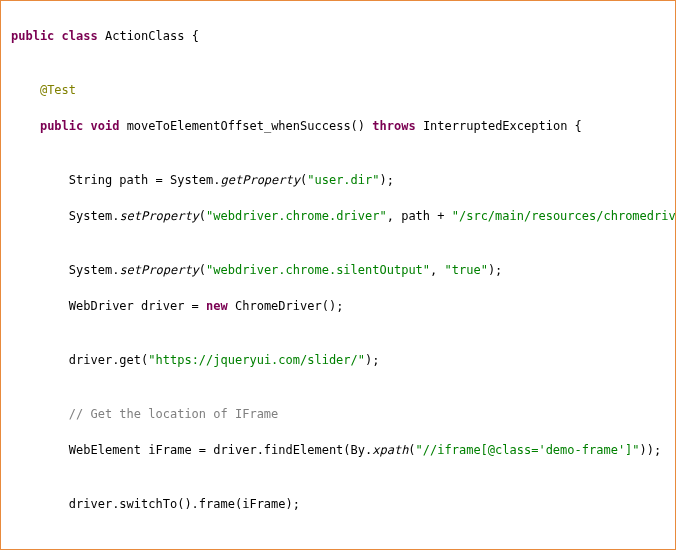  What do you see at coordinates (239, 126) in the screenshot?
I see `method-name: moveToElementOffset_whenSuccess` at bounding box center [239, 126].